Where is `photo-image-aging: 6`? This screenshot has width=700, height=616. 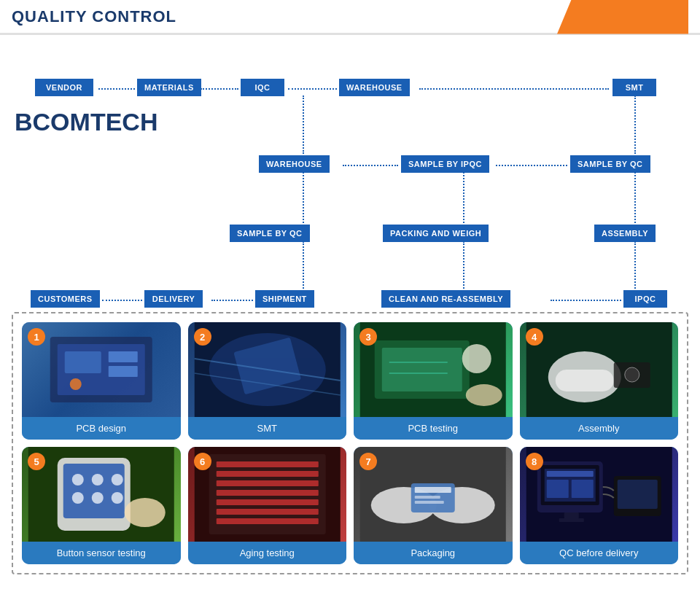 photo-image-aging: 6 is located at coordinates (268, 494).